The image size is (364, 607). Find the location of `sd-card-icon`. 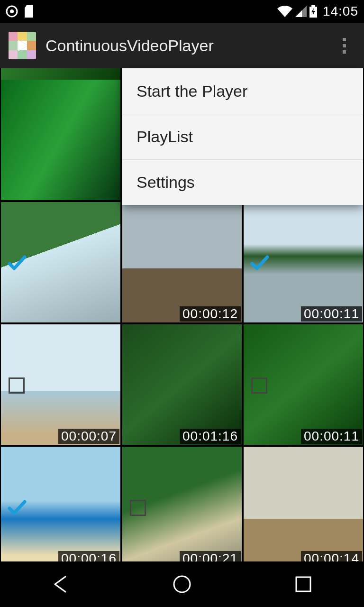

sd-card-icon is located at coordinates (30, 11).